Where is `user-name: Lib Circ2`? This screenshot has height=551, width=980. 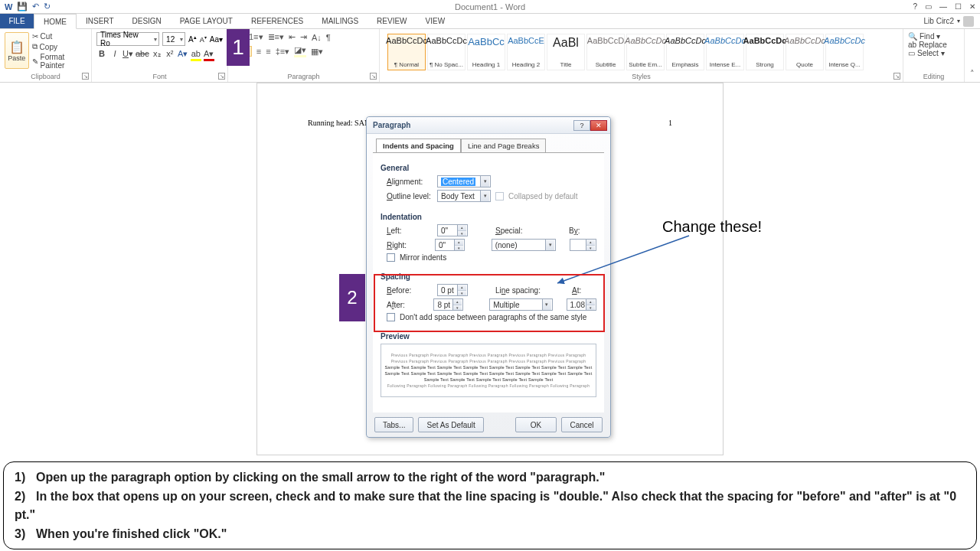 user-name: Lib Circ2 is located at coordinates (939, 21).